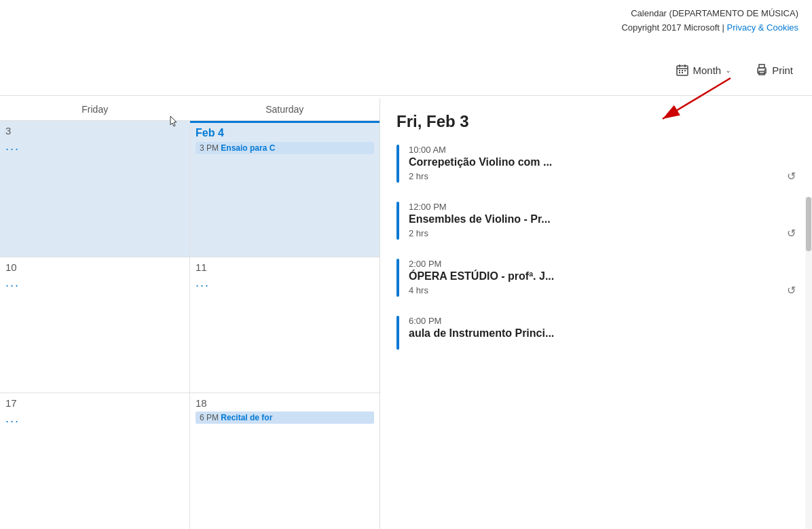  Describe the element at coordinates (285, 189) in the screenshot. I see `day-cell-feb4: Feb 4 3 PM Ensaio para C` at that location.